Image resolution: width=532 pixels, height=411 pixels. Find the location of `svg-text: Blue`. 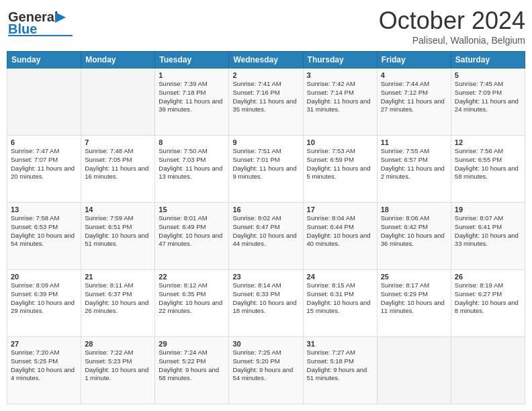

svg-text: Blue is located at coordinates (23, 29).